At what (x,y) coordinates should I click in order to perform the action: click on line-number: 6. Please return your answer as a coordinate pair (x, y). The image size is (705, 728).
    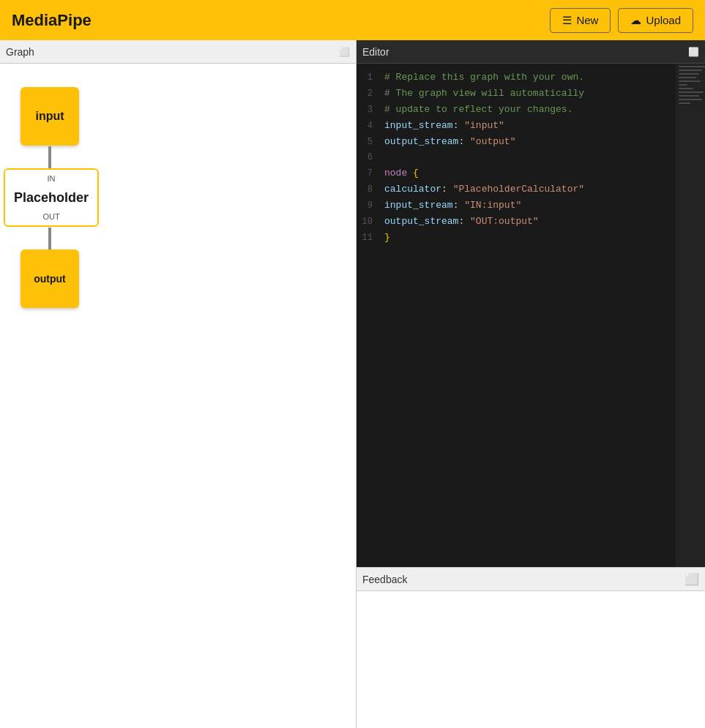
    Looking at the image, I should click on (370, 158).